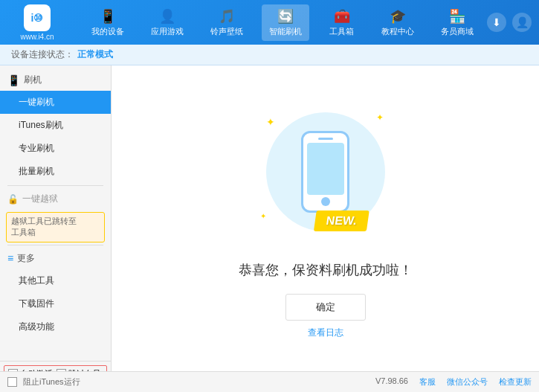 Image resolution: width=539 pixels, height=392 pixels. Describe the element at coordinates (108, 16) in the screenshot. I see `my-device-icon: 📱` at that location.